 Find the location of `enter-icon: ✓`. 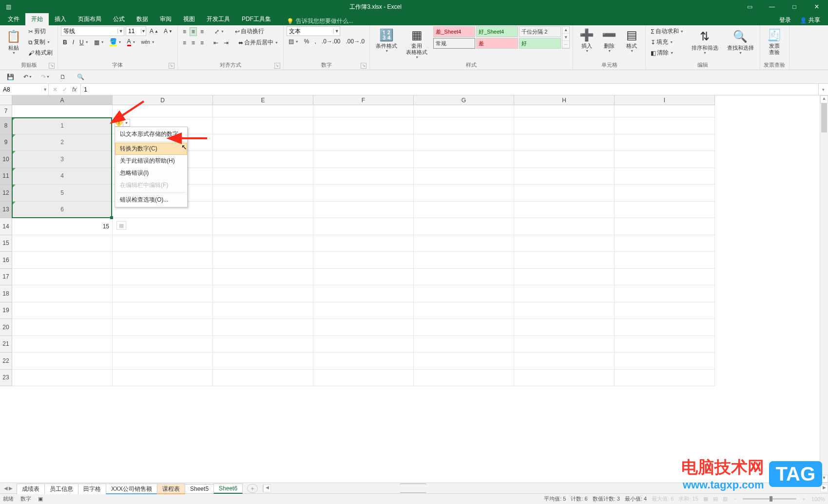

enter-icon: ✓ is located at coordinates (65, 90).